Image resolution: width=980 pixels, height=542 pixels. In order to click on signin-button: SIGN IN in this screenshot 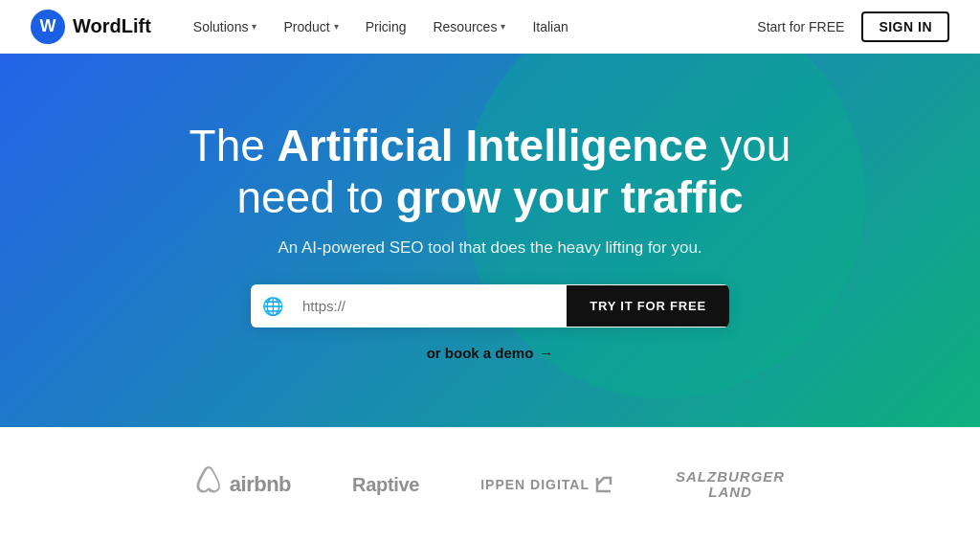, I will do `click(905, 27)`.